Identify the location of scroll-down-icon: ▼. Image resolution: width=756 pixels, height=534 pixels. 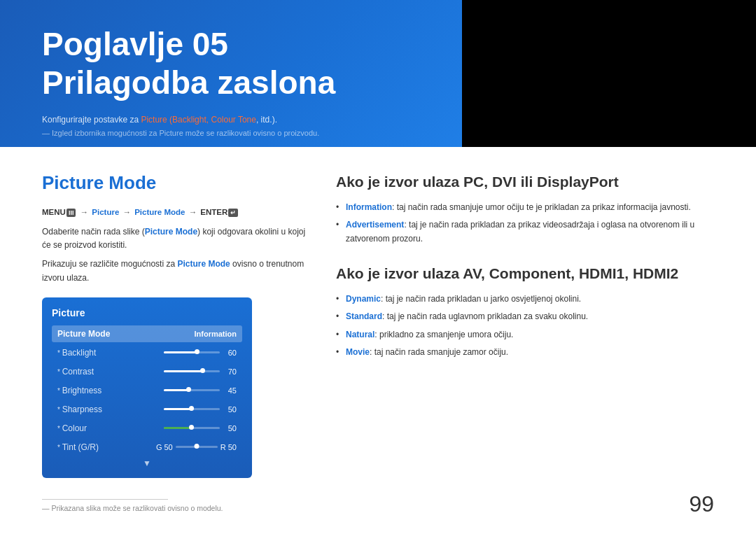
(147, 463).